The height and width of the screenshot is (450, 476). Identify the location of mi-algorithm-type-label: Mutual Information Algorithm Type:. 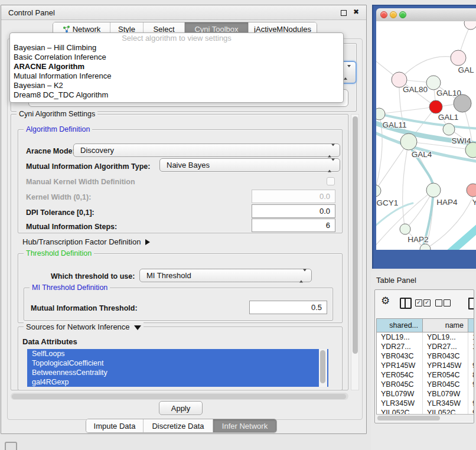
(88, 167).